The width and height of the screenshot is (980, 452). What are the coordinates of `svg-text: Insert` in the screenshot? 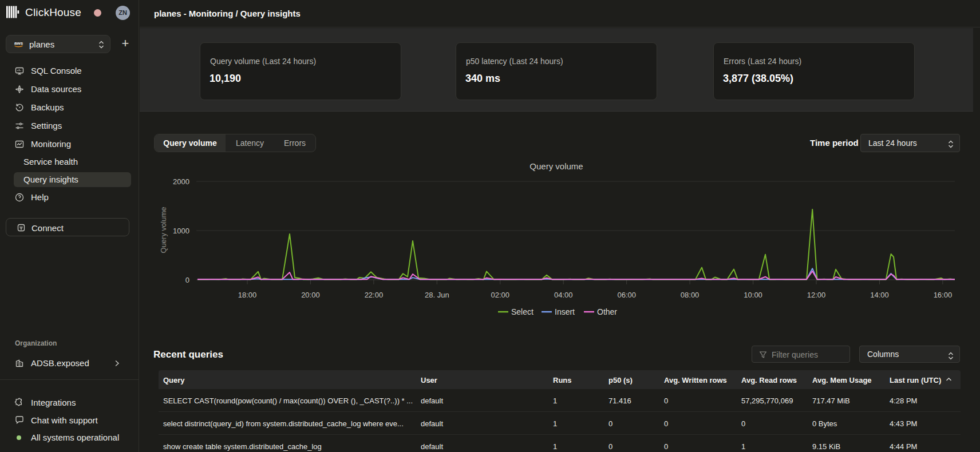 It's located at (564, 312).